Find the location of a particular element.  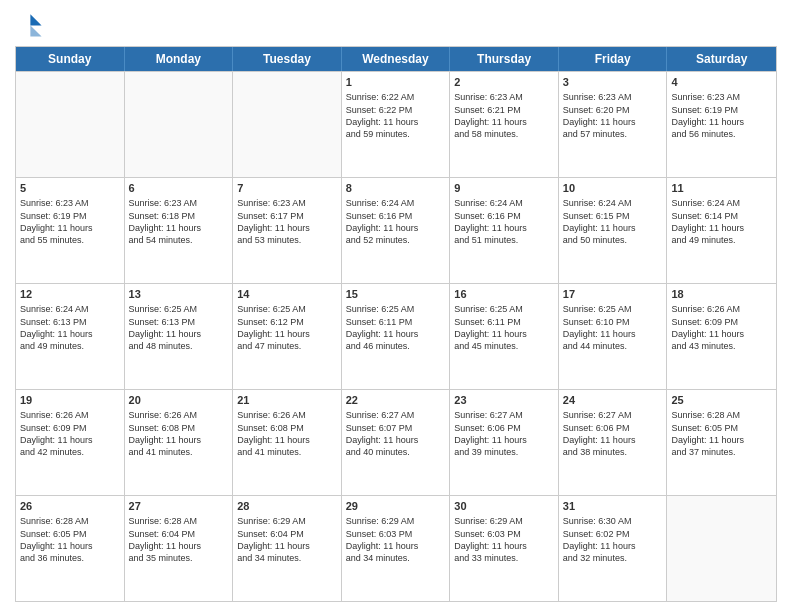

day-number: 2 is located at coordinates (504, 82).